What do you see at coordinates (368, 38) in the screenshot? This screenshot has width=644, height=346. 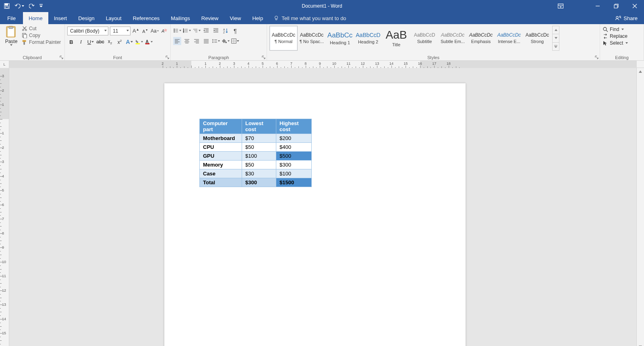 I see `style-heading-2: AaBbCcDHeading 2` at bounding box center [368, 38].